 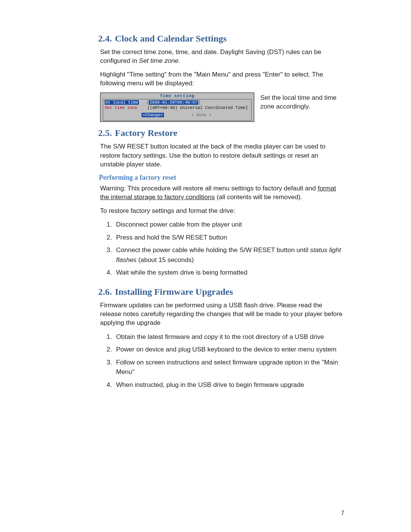 I want to click on paragraph: Set the correct time zone, time, and dat…, so click(x=222, y=56).